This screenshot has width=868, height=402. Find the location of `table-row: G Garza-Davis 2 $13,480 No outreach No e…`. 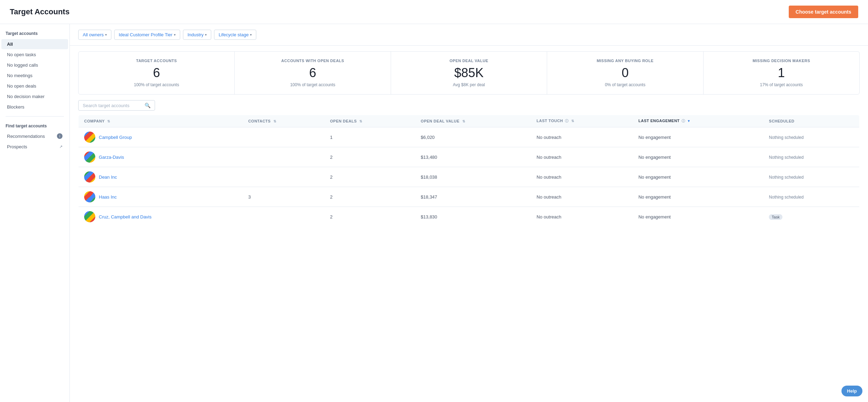

table-row: G Garza-Davis 2 $13,480 No outreach No e… is located at coordinates (469, 157).